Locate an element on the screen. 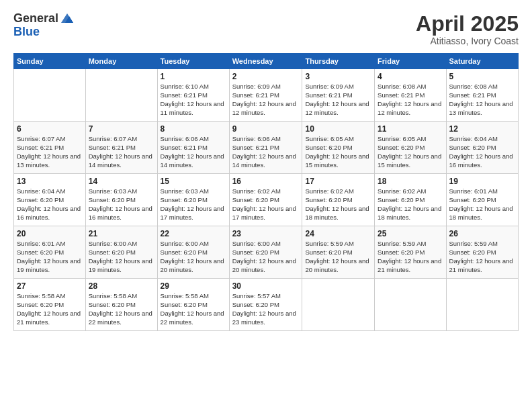  day-number: 2 is located at coordinates (266, 77).